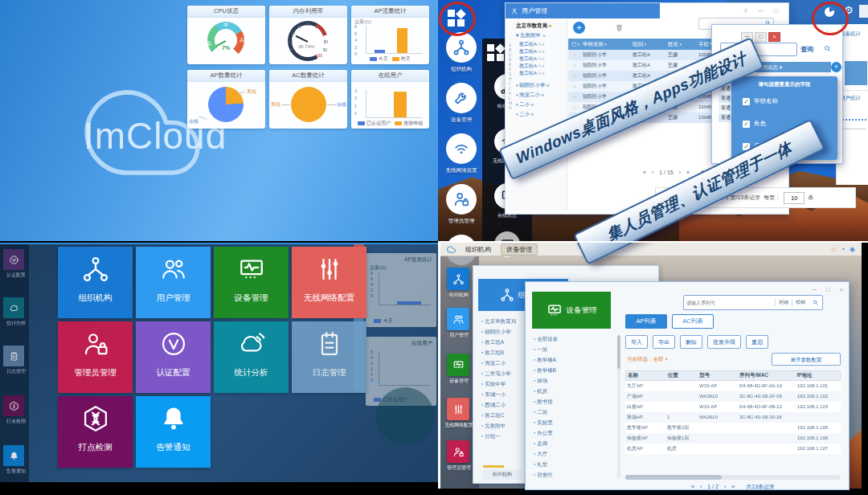 The width and height of the screenshot is (868, 495). What do you see at coordinates (817, 376) in the screenshot?
I see `column-header: IP地址` at bounding box center [817, 376].